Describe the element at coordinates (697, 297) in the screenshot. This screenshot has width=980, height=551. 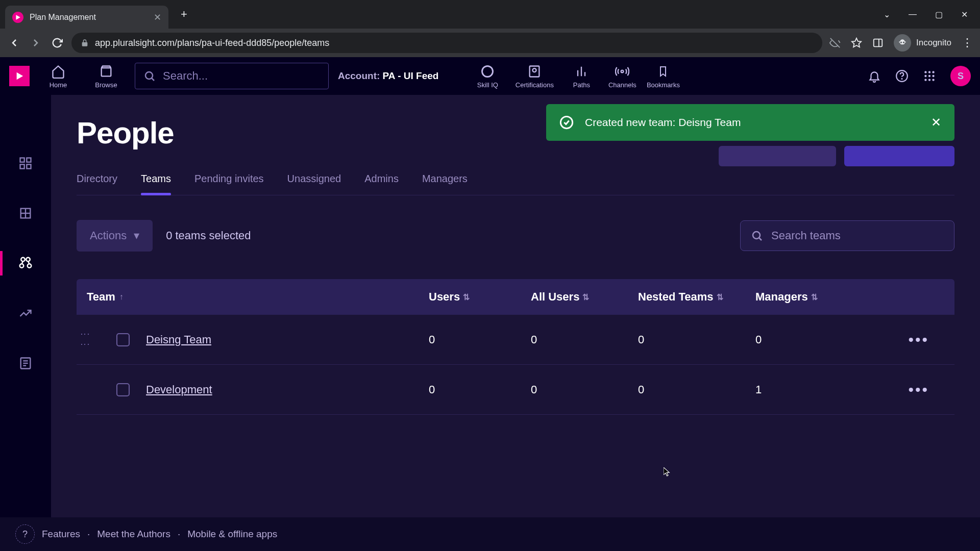
I see `col-nested-teams: Nested Teams⇅` at that location.